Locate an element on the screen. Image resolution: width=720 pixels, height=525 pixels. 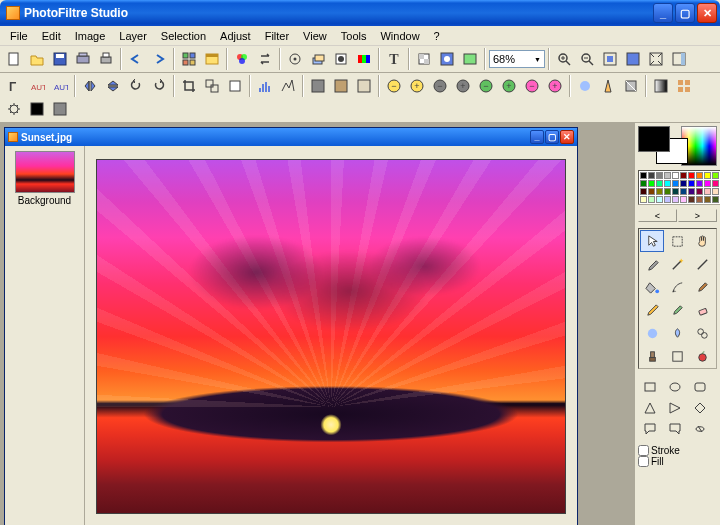
tool-line is located at coordinates (702, 264).